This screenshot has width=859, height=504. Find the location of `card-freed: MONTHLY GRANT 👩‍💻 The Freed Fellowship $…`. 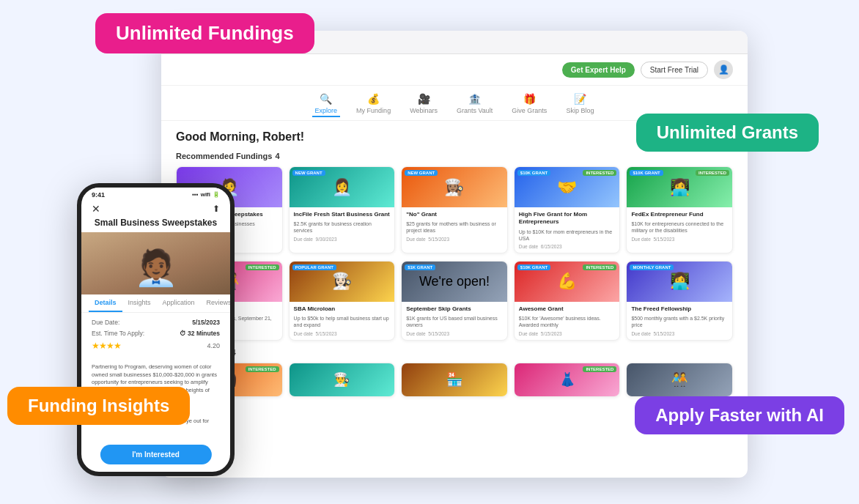

card-freed: MONTHLY GRANT 👩‍💻 The Freed Fellowship $… is located at coordinates (679, 300).